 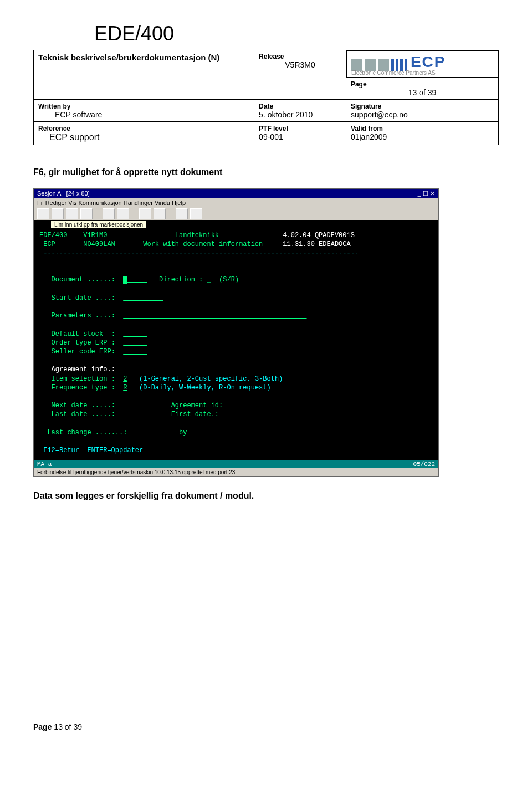 What do you see at coordinates (205, 388) in the screenshot?
I see `frequence-desc: (D-Daily, W-Weekly, R-On request)` at bounding box center [205, 388].